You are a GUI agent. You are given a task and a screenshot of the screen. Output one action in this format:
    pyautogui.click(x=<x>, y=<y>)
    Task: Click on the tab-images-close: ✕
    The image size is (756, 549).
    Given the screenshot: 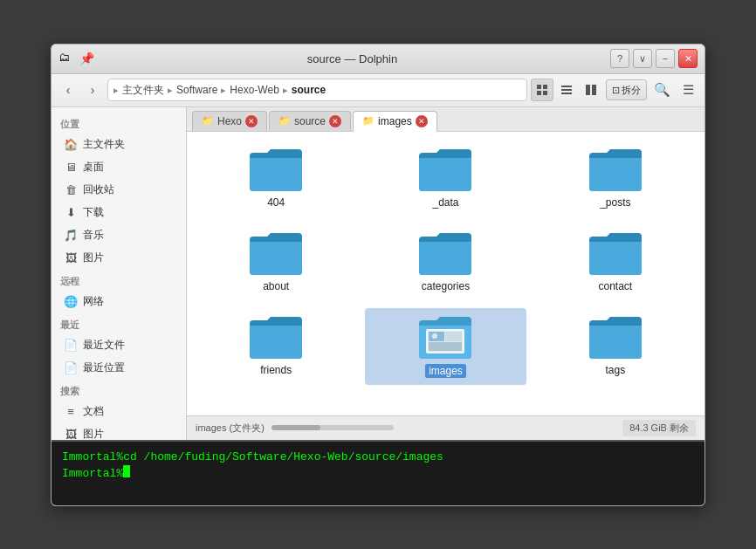 What is the action you would take?
    pyautogui.click(x=422, y=121)
    